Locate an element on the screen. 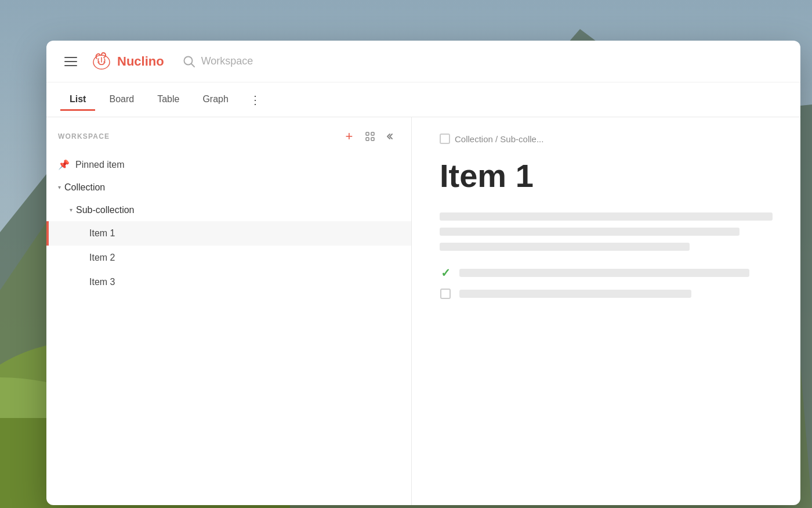 Image resolution: width=812 pixels, height=508 pixels. list-item-3-label: Item 3 is located at coordinates (102, 282).